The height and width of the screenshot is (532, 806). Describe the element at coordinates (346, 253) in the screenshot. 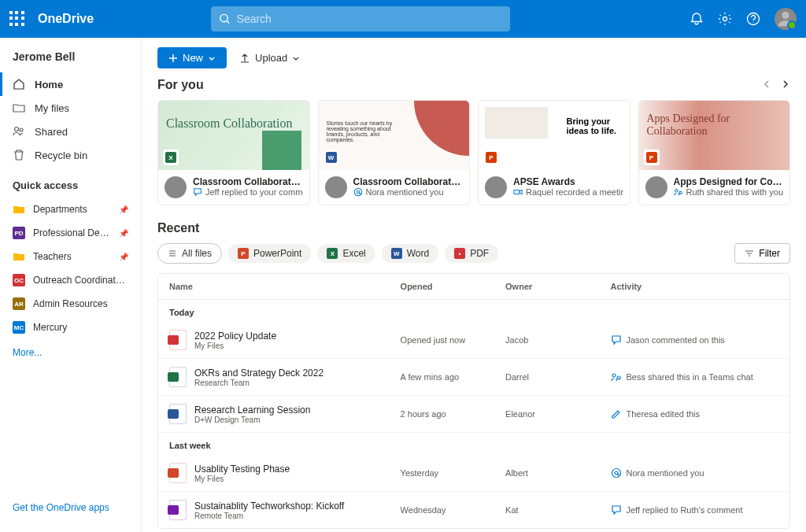

I see `filter-pill: XExcel` at that location.